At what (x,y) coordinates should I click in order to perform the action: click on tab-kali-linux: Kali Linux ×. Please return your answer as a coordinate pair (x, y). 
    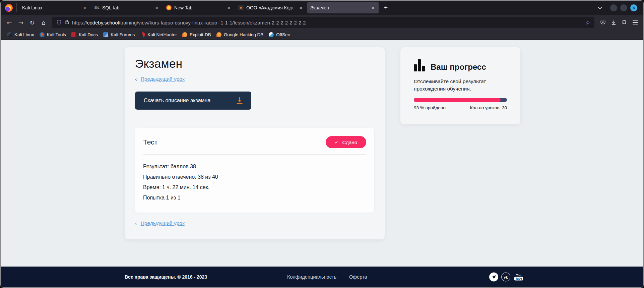
    Looking at the image, I should click on (55, 8).